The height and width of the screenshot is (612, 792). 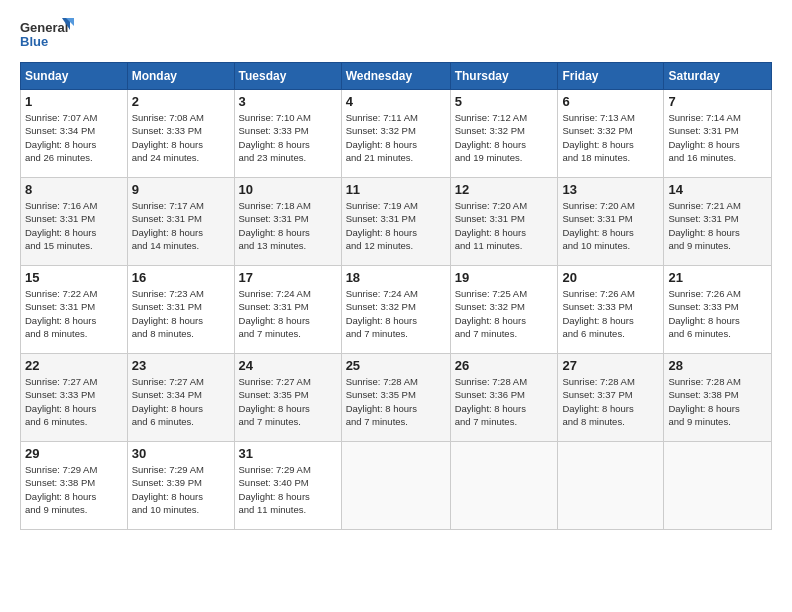 What do you see at coordinates (48, 35) in the screenshot?
I see `logo-svg: General Blue` at bounding box center [48, 35].